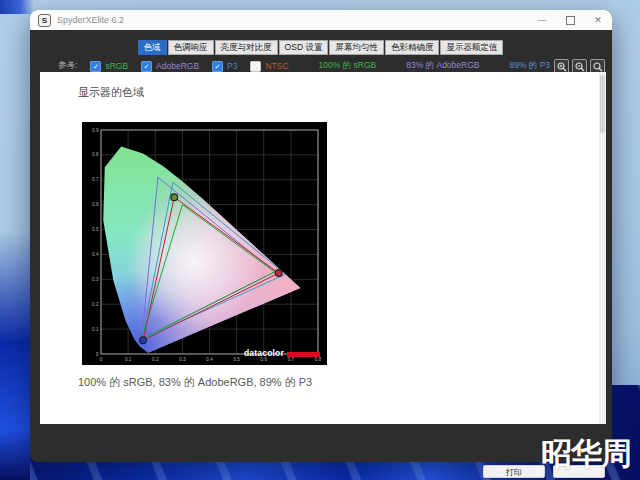 This screenshot has width=640, height=480. I want to click on y-tick-label: 0.3, so click(96, 280).